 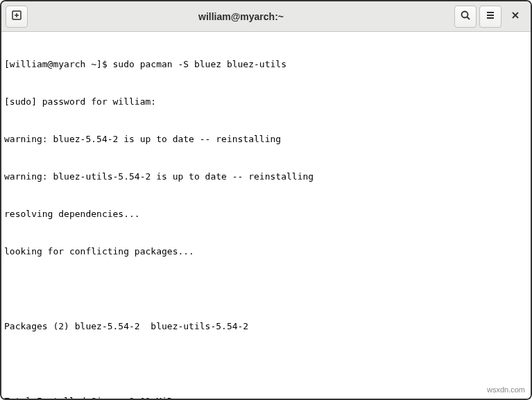 What do you see at coordinates (266, 139) in the screenshot?
I see `terminal-line: warning: bluez-5.54-2 is up to date -- r…` at bounding box center [266, 139].